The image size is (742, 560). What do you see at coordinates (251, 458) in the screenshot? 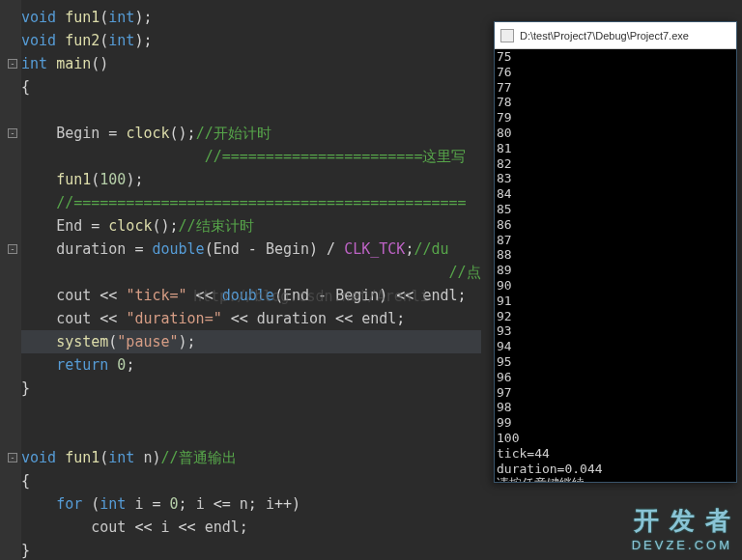
I see `code-line: void fun1(int n)//普通输出` at bounding box center [251, 458].